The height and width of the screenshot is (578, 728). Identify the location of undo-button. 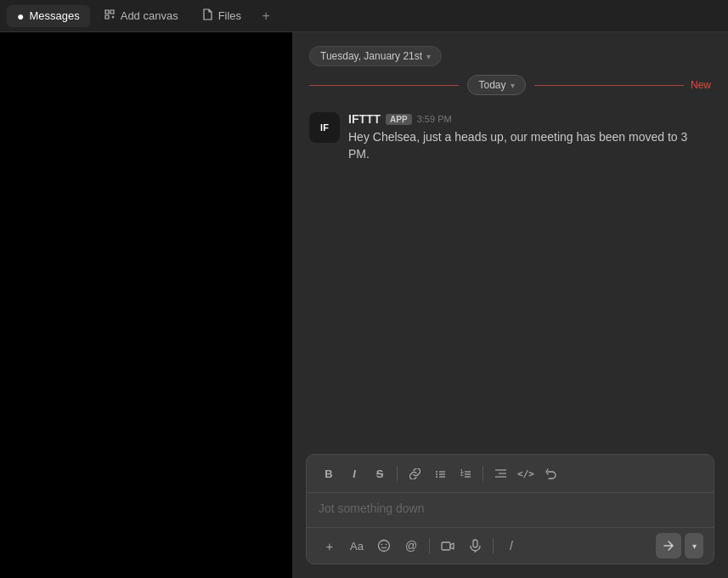
(551, 473).